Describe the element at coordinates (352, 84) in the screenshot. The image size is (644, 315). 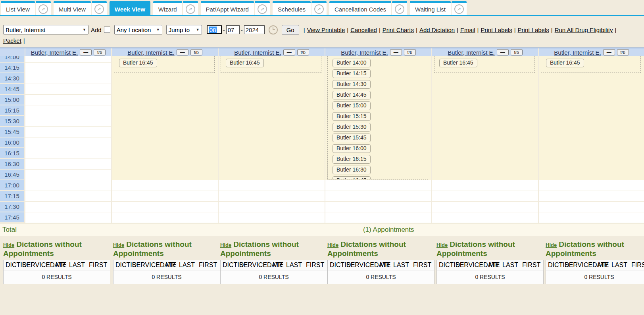
I see `appointment-slot-button: Butler 14:30` at that location.